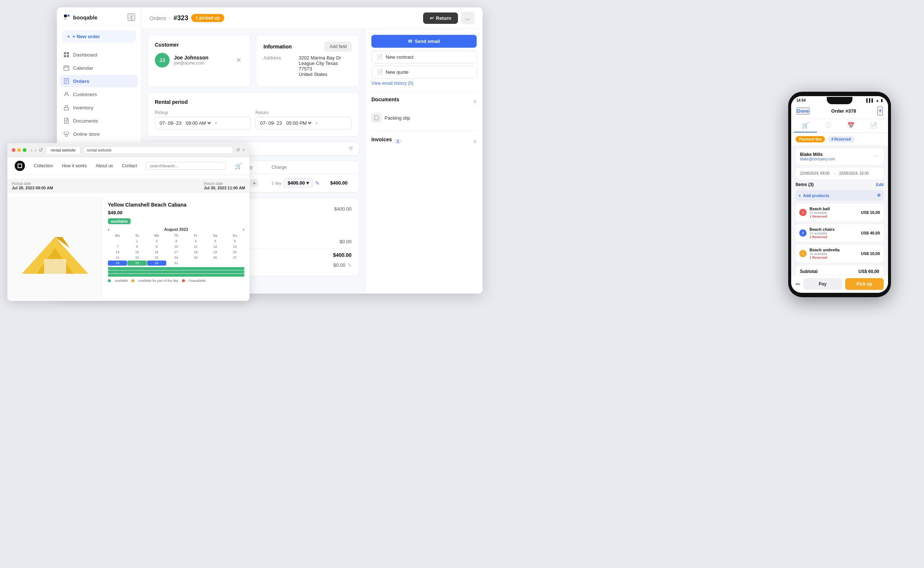  I want to click on plus-icon: +, so click(69, 37).